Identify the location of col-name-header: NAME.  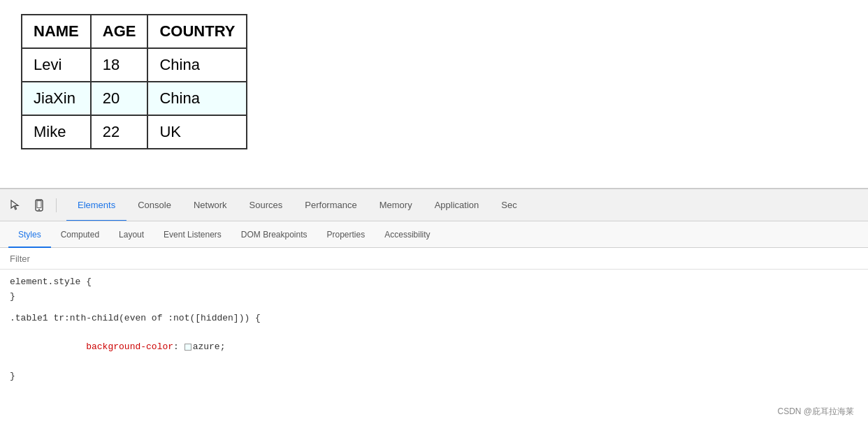
(56, 31).